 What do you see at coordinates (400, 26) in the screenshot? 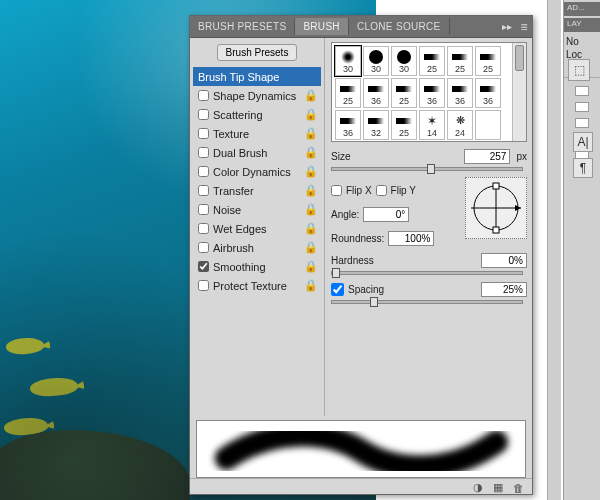
I see `tab-clone-source: CLONE SOURCE` at bounding box center [400, 26].